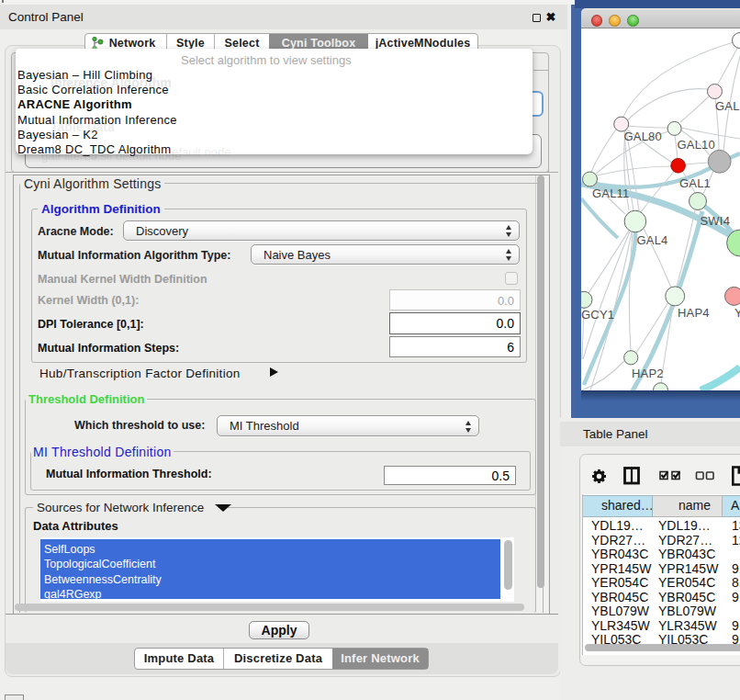  I want to click on svg-text: HAP2, so click(648, 373).